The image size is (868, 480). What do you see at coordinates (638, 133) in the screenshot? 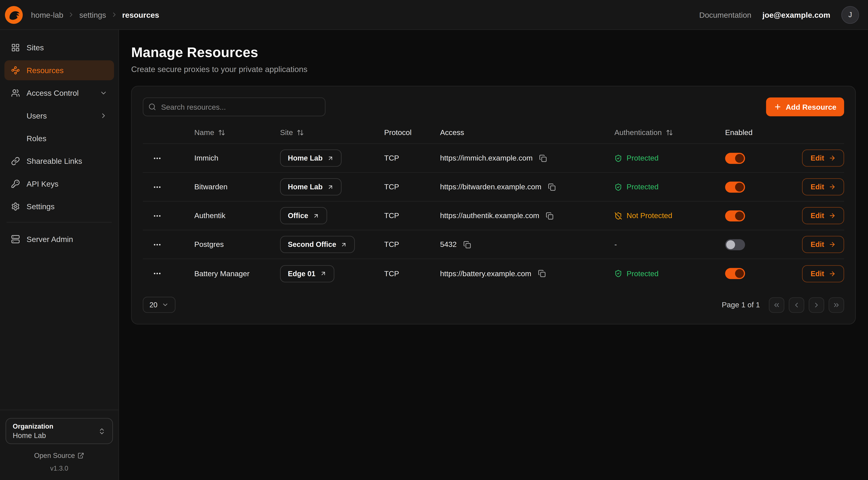
I see `th-label: Authentication` at bounding box center [638, 133].